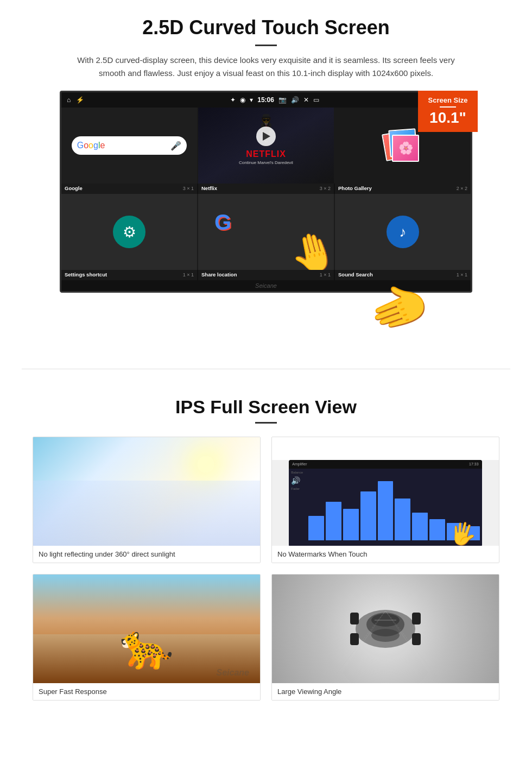  I want to click on badge-title: Screen Size, so click(448, 100).